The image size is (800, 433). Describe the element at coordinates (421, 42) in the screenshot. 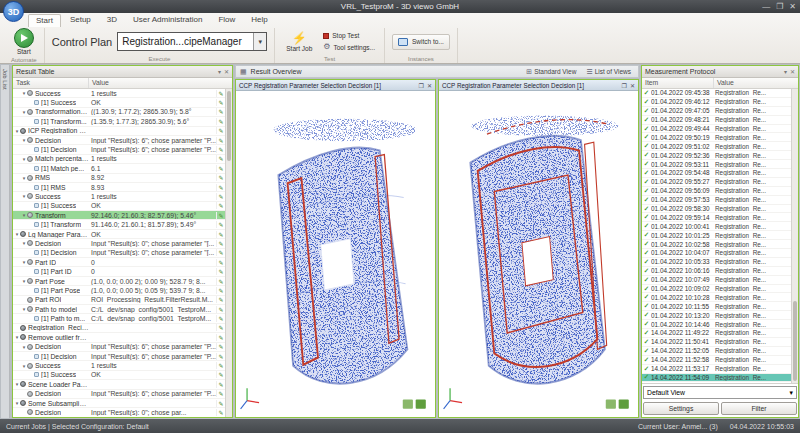

I see `switch-to-button: Switch to...` at that location.